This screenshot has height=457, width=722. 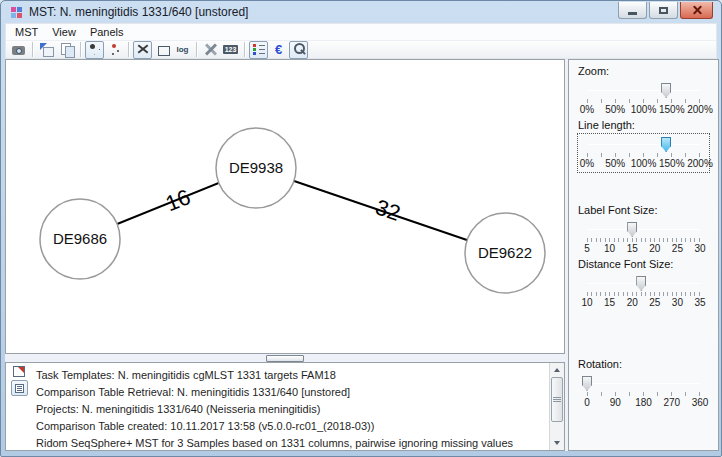 I want to click on toolbar: log123€, so click(x=361, y=50).